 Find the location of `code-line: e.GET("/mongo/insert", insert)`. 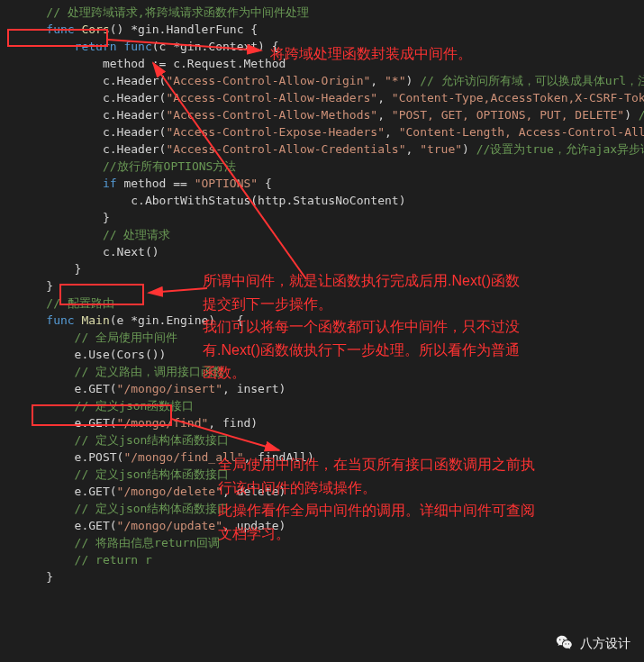

code-line: e.GET("/mongo/insert", insert) is located at coordinates (331, 389).